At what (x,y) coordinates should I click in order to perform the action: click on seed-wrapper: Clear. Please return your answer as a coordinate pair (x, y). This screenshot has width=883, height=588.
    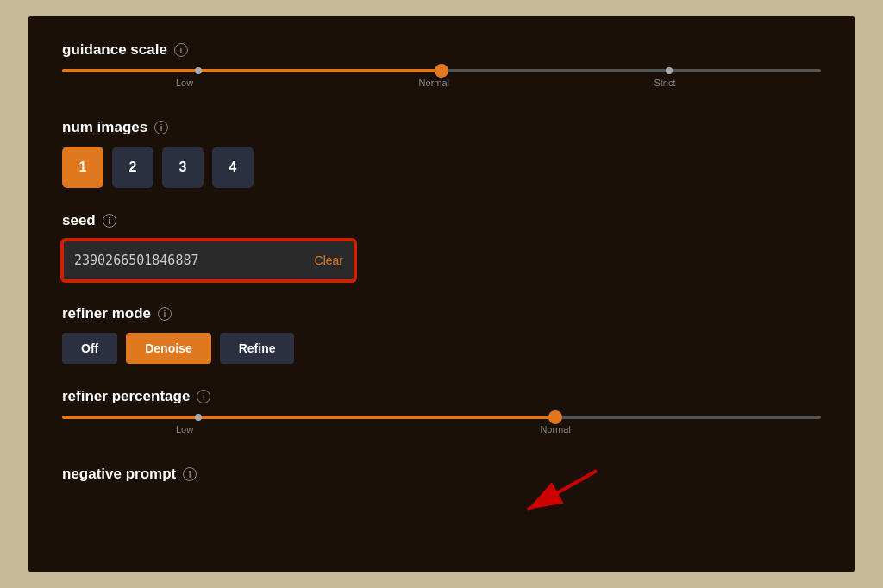
    Looking at the image, I should click on (209, 260).